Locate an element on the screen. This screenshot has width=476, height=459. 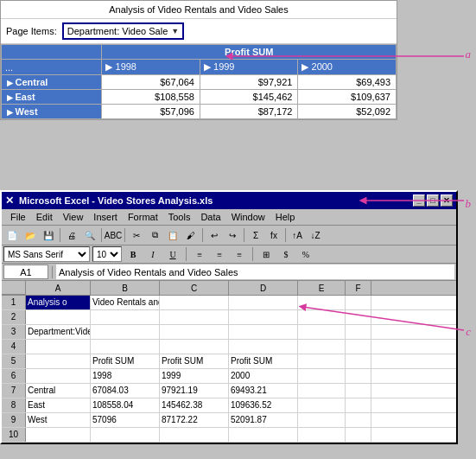
new-button: 📄 is located at coordinates (12, 235).